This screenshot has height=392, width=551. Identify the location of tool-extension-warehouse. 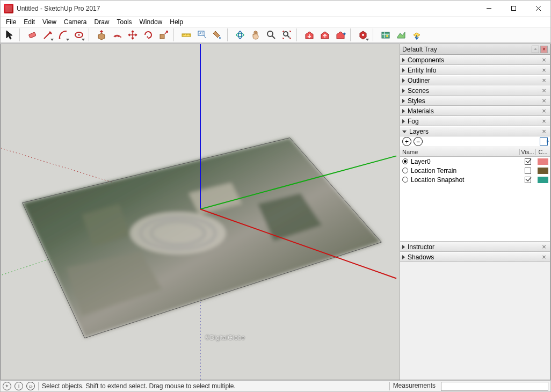
(363, 35).